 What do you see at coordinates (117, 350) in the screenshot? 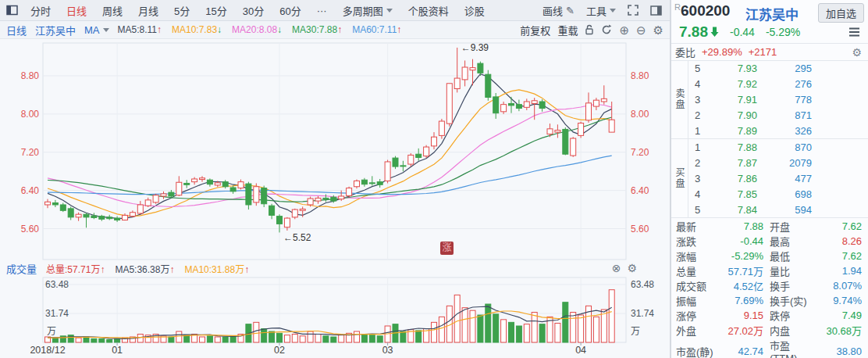
I see `x-axis-label: 01` at bounding box center [117, 350].